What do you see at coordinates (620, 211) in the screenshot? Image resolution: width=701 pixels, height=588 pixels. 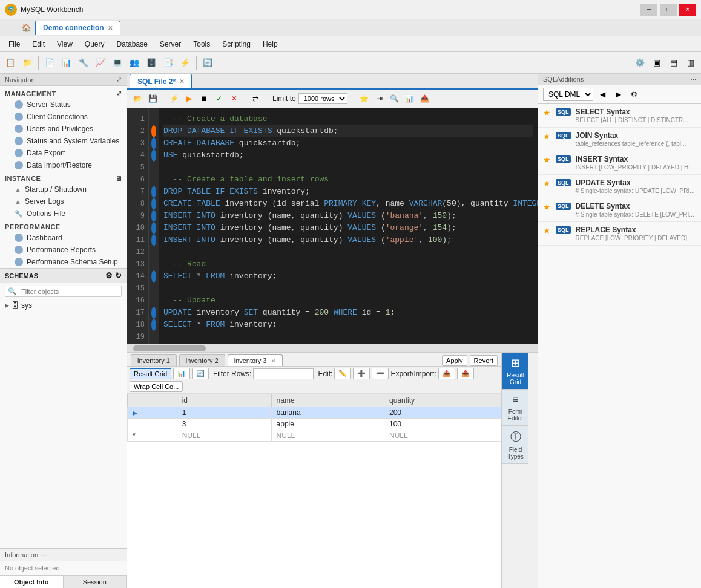 I see `sql-item-delete: ★ SQL DELETE Syntax # Single-table synta…` at bounding box center [620, 211].